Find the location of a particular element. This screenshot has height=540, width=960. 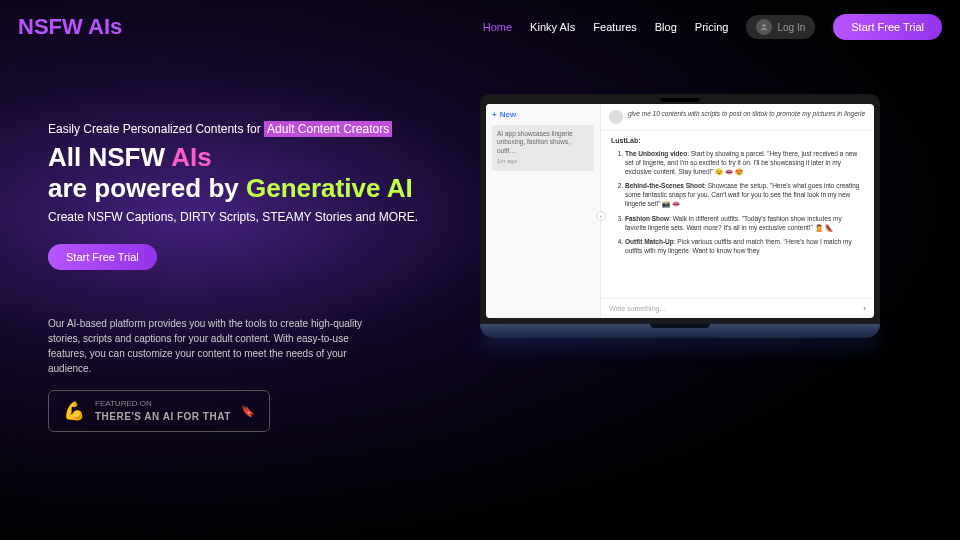

badge-text: FEATURED ON THERE'S AN AI FOR THAT is located at coordinates (163, 410).